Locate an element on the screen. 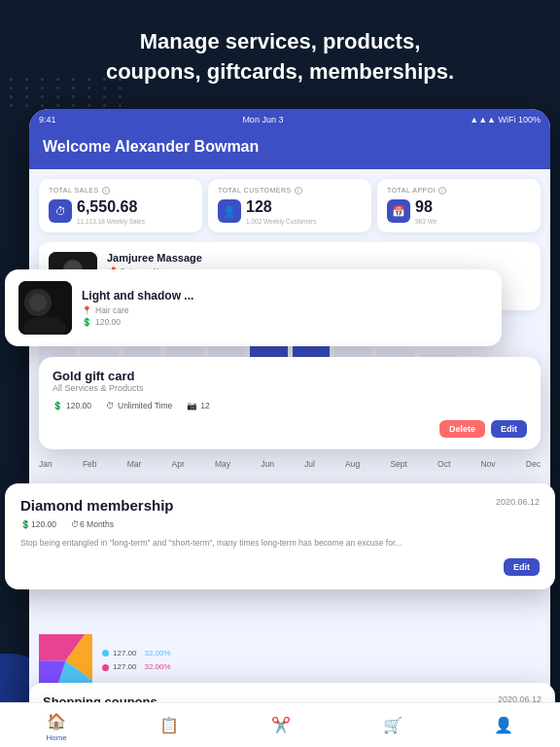 The width and height of the screenshot is (560, 747). welcome-title: Welcome Alexander Bowman is located at coordinates (290, 147).